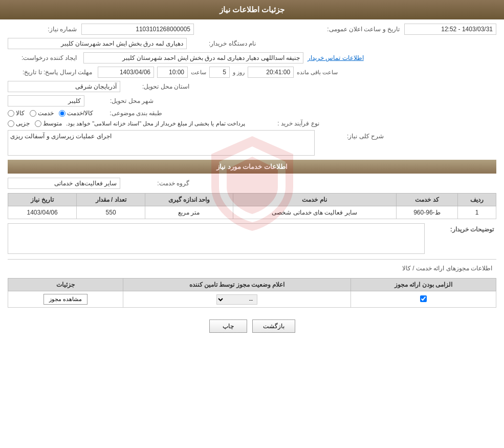  Describe the element at coordinates (126, 72) in the screenshot. I see `deadline-date: 1403/04/06` at that location.